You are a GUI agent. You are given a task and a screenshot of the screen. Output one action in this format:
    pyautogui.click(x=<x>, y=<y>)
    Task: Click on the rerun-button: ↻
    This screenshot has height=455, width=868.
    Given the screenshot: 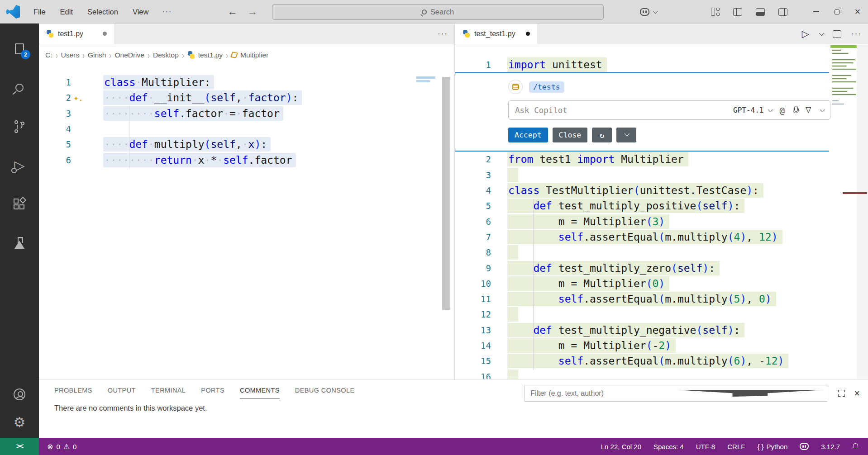 What is the action you would take?
    pyautogui.click(x=602, y=135)
    